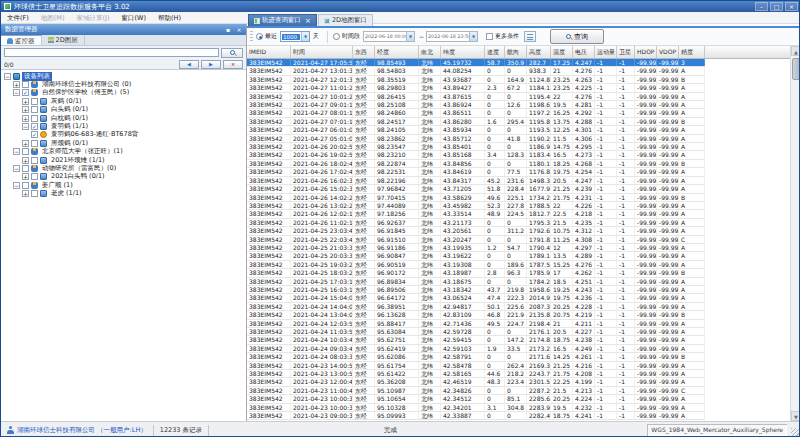 The width and height of the screenshot is (800, 437). Describe the element at coordinates (112, 52) in the screenshot. I see `search-input` at that location.